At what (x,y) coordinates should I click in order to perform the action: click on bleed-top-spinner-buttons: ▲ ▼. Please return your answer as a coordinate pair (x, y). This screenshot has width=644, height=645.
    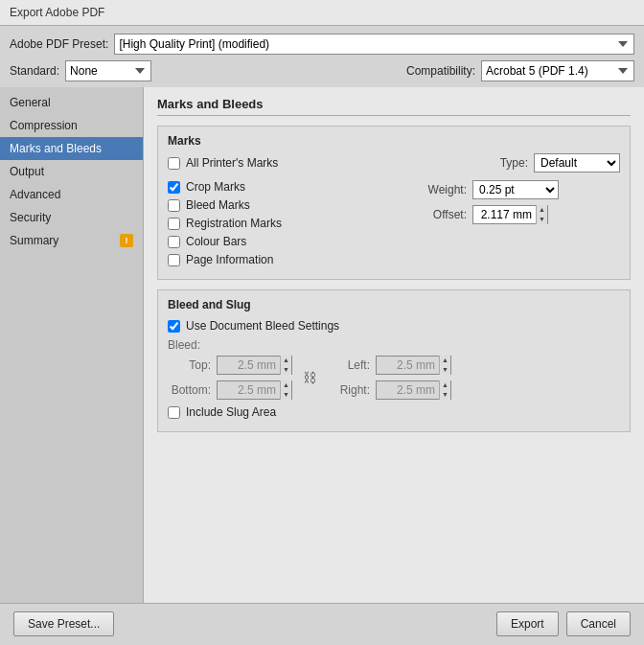
    Looking at the image, I should click on (286, 365).